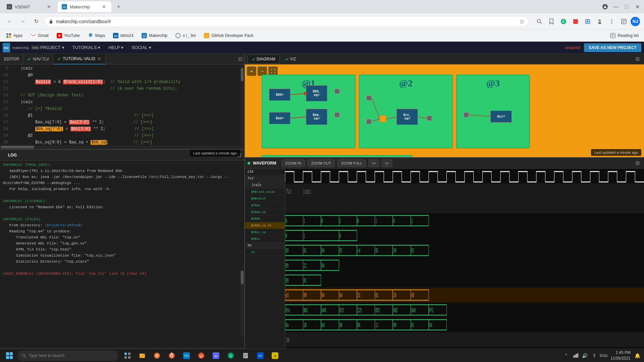 This screenshot has height=362, width=644. Describe the element at coordinates (40, 36) in the screenshot. I see `bookmark-gmail: Gmail` at that location.